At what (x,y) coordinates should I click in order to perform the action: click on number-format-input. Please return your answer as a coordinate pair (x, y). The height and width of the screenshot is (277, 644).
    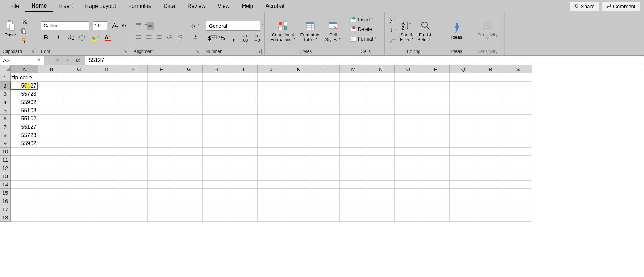
    Looking at the image, I should click on (233, 26).